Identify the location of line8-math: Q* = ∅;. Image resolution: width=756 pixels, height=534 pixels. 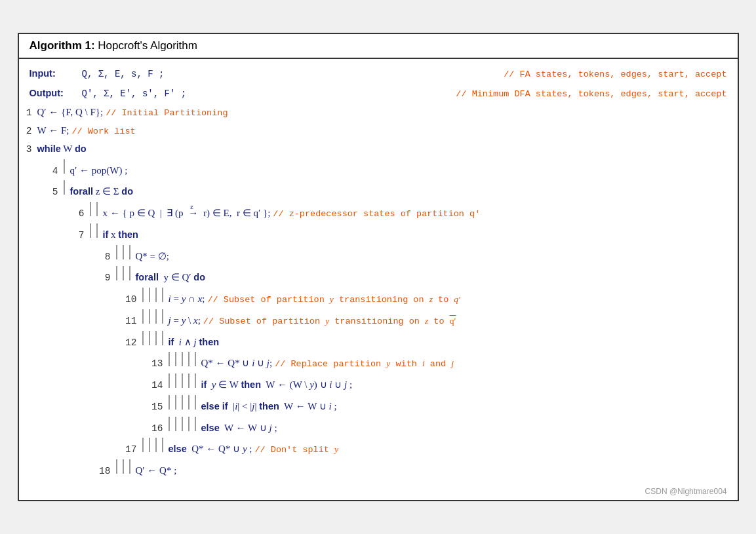
(152, 257).